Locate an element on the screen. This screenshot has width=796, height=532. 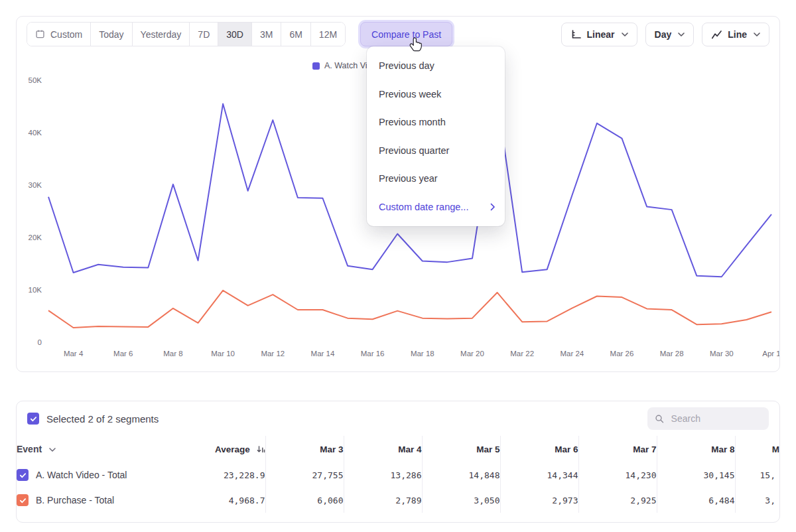
clipped-column-header: M is located at coordinates (758, 449).